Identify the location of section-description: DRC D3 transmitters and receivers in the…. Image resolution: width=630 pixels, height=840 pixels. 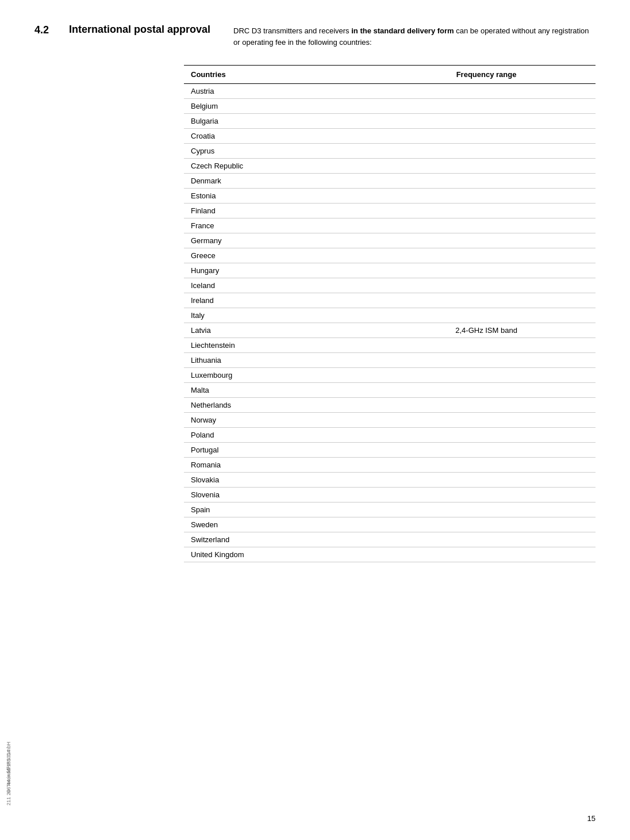
(414, 36).